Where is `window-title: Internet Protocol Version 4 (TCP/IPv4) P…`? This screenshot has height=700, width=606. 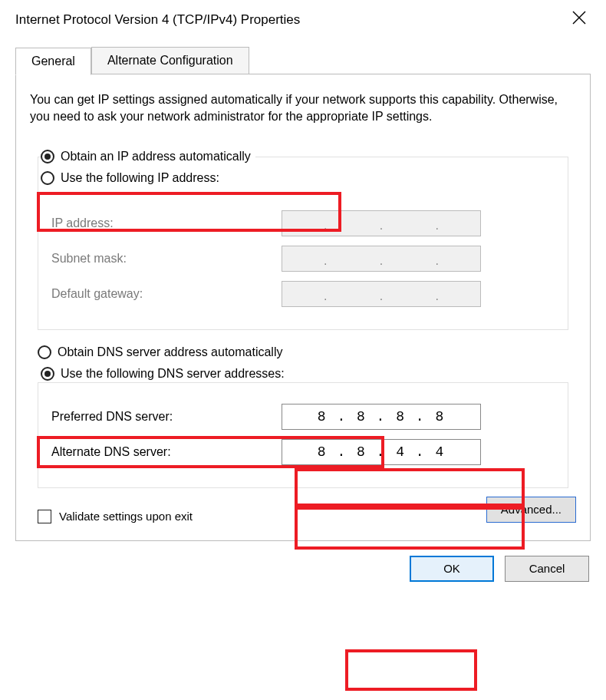 window-title: Internet Protocol Version 4 (TCP/IPv4) P… is located at coordinates (158, 20).